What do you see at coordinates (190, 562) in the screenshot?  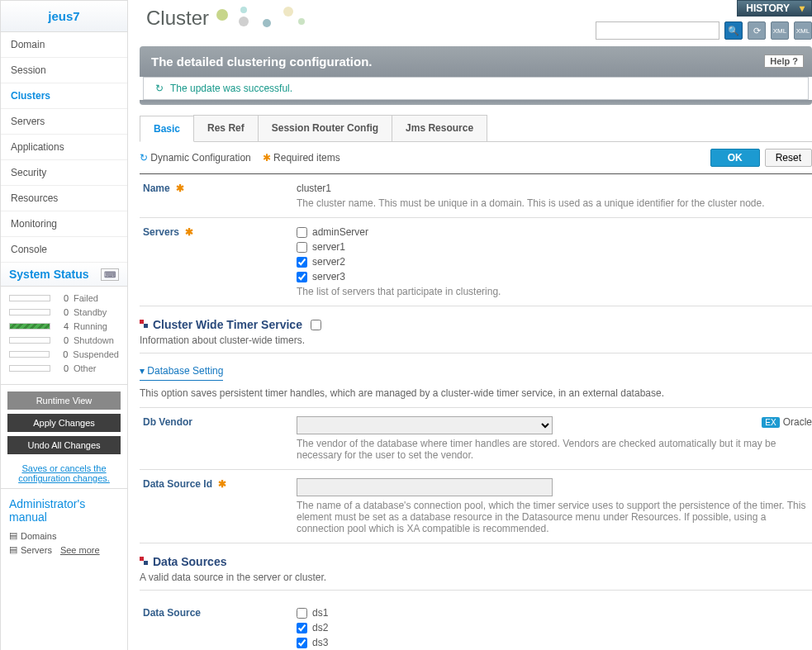 I see `data-sources-title: Data Sources` at bounding box center [190, 562].